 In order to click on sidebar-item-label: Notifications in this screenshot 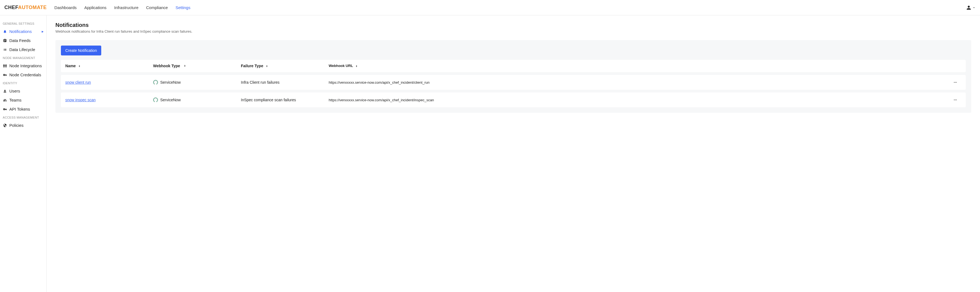, I will do `click(21, 31)`.